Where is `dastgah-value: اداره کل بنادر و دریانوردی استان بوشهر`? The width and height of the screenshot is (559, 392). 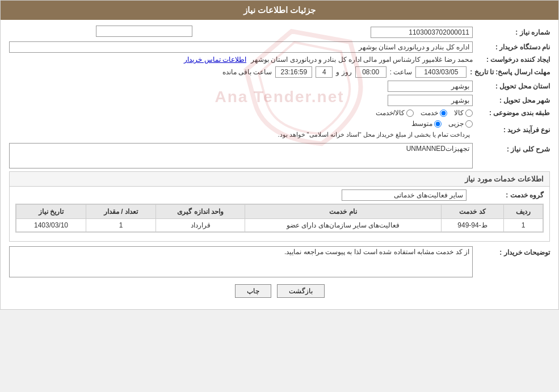 dastgah-value: اداره کل بنادر و دریانوردی استان بوشهر is located at coordinates (241, 47).